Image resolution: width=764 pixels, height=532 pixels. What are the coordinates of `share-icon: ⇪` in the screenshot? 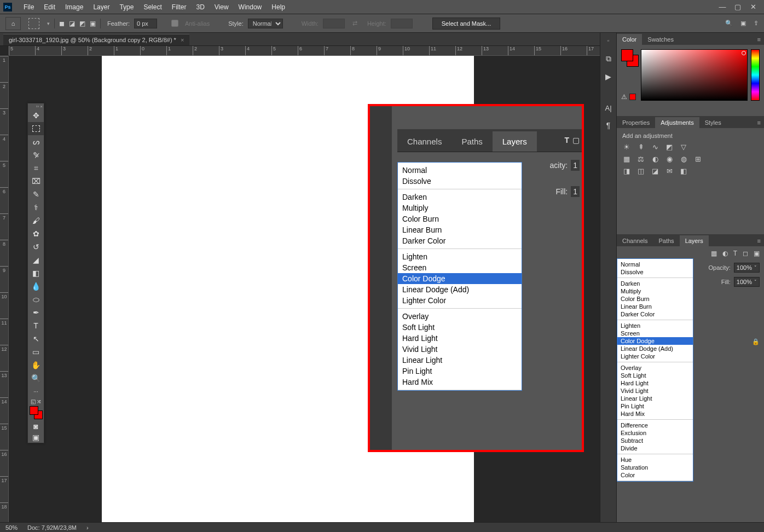 It's located at (756, 23).